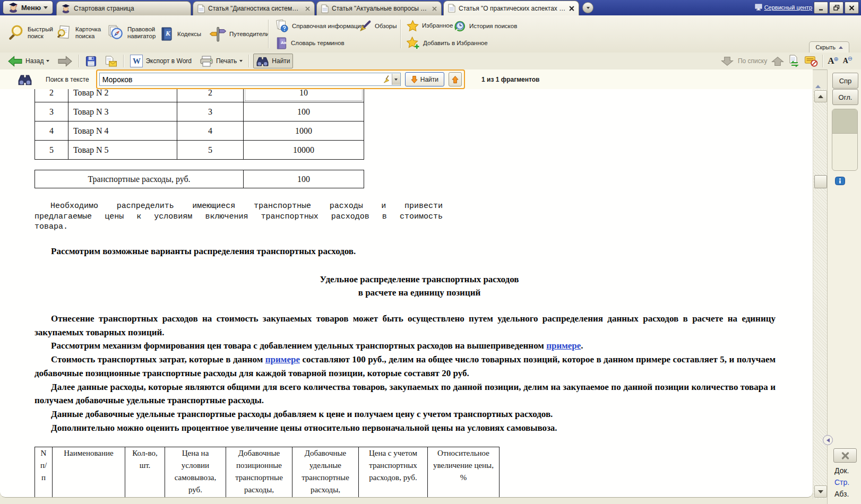 Image resolution: width=861 pixels, height=504 pixels. What do you see at coordinates (161, 61) in the screenshot?
I see `export-word-button: W Экспорт в Word` at bounding box center [161, 61].